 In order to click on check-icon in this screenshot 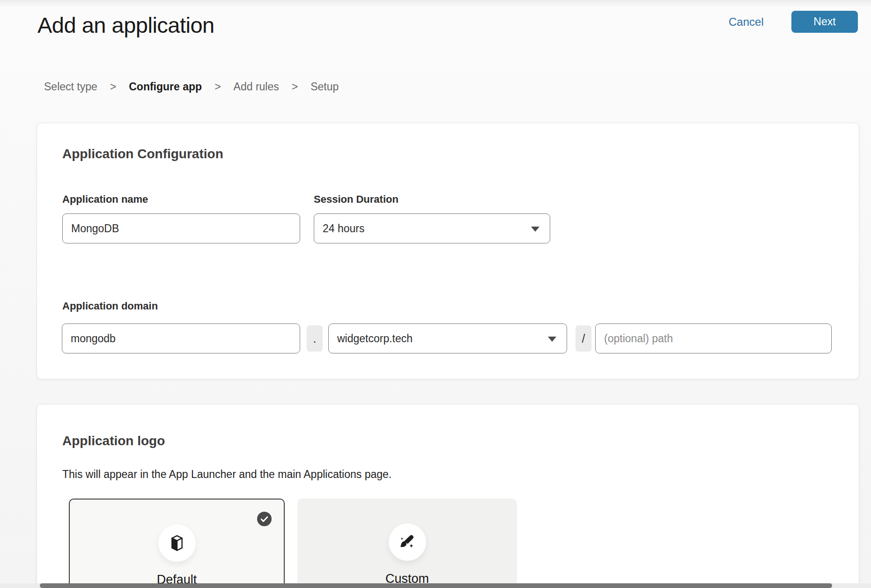, I will do `click(264, 519)`.